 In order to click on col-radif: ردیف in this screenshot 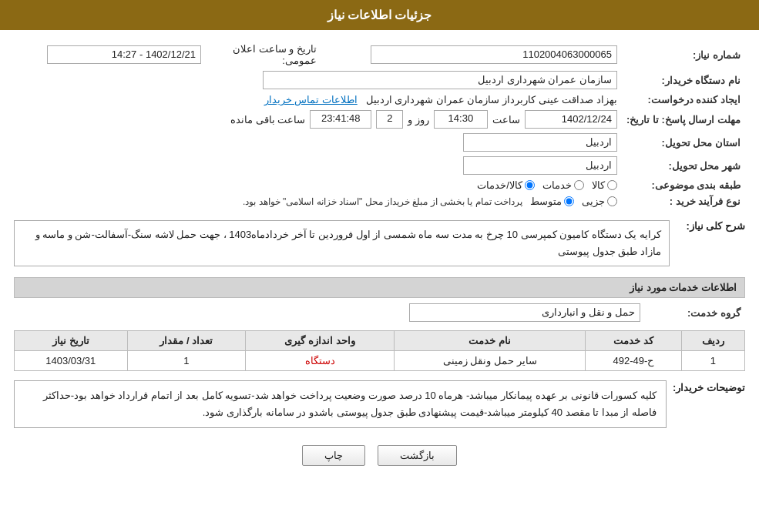, I will do `click(713, 341)`.